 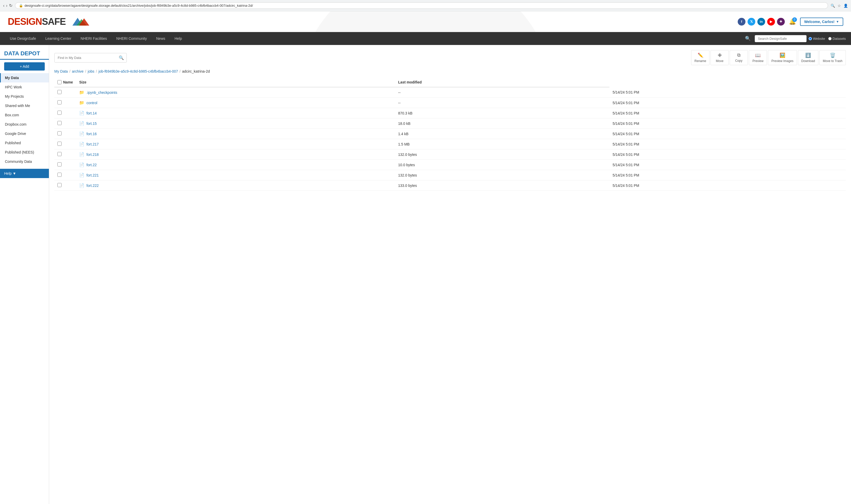 What do you see at coordinates (94, 39) in the screenshot?
I see `nav-nheri-facilities: NHERI Facilities` at bounding box center [94, 39].